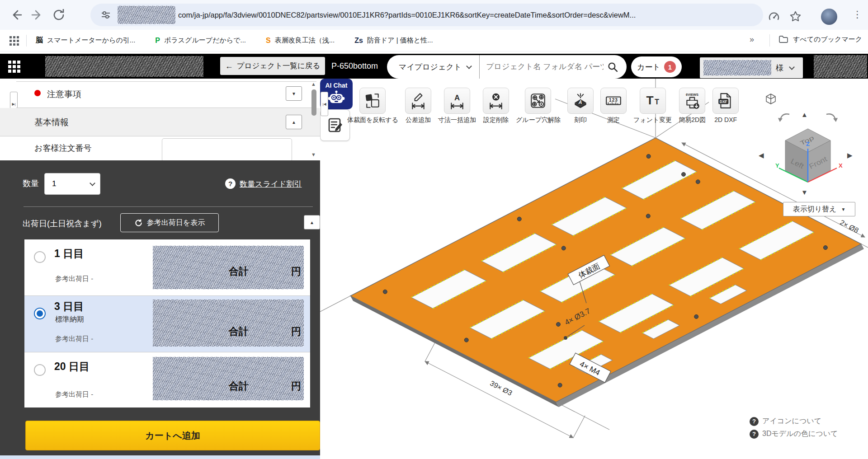  I want to click on redacted-username, so click(737, 68).